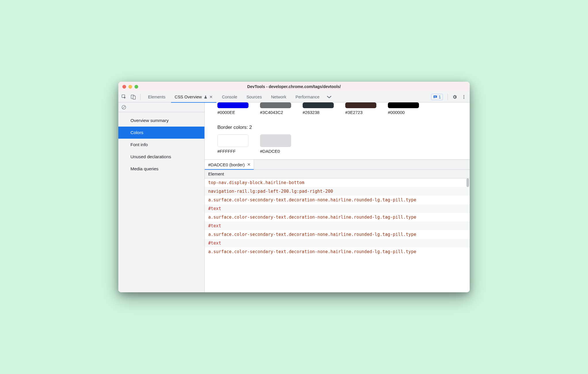 The image size is (588, 374). What do you see at coordinates (354, 112) in the screenshot?
I see `swatch-hex: #3E2723` at bounding box center [354, 112].